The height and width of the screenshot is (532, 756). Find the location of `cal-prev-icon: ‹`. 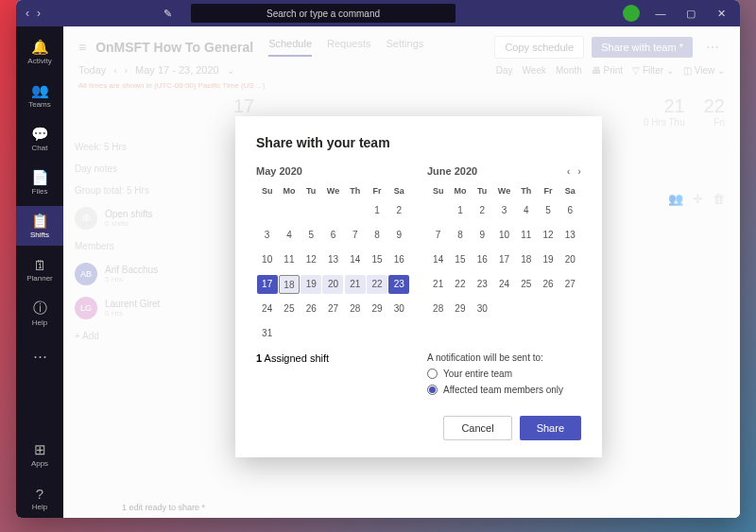

cal-prev-icon: ‹ is located at coordinates (569, 171).